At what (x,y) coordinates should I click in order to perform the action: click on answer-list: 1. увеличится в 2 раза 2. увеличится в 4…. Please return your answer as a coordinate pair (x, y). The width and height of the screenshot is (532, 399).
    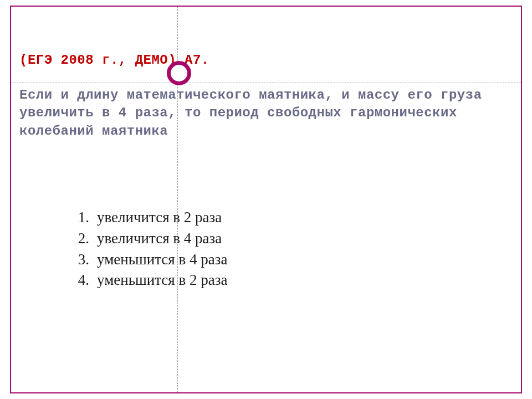
    Looking at the image, I should click on (151, 249).